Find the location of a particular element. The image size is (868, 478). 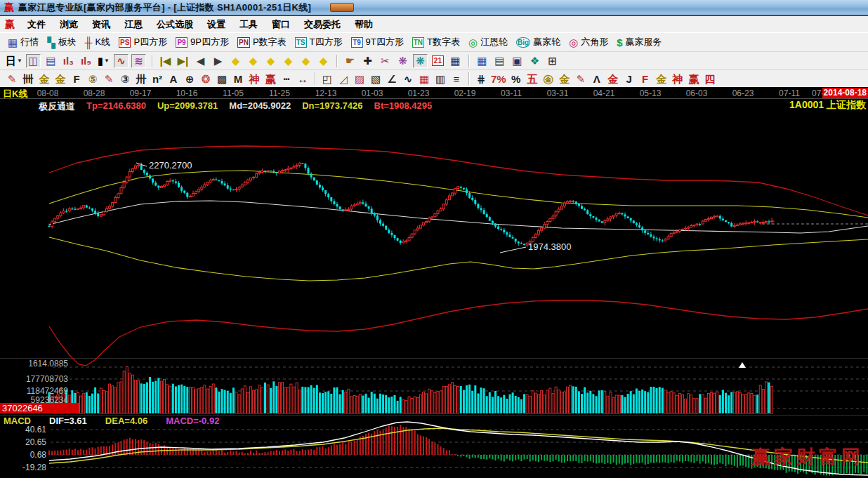

compress-button: ◆ is located at coordinates (306, 61).